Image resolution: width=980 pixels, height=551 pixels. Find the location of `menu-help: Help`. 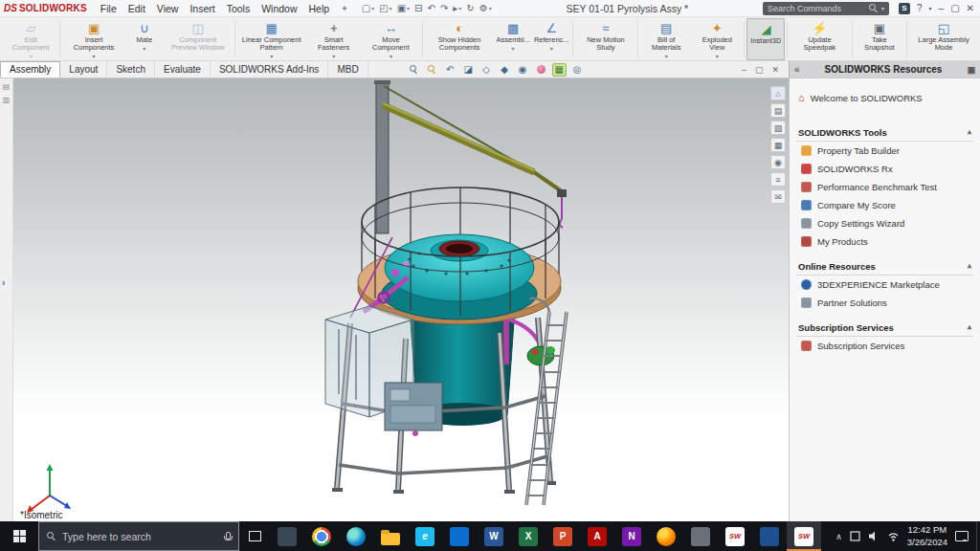

menu-help: Help is located at coordinates (320, 9).